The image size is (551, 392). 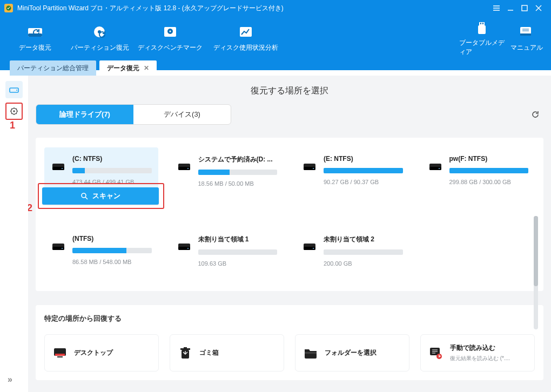 I want to click on maximize-button, so click(x=525, y=8).